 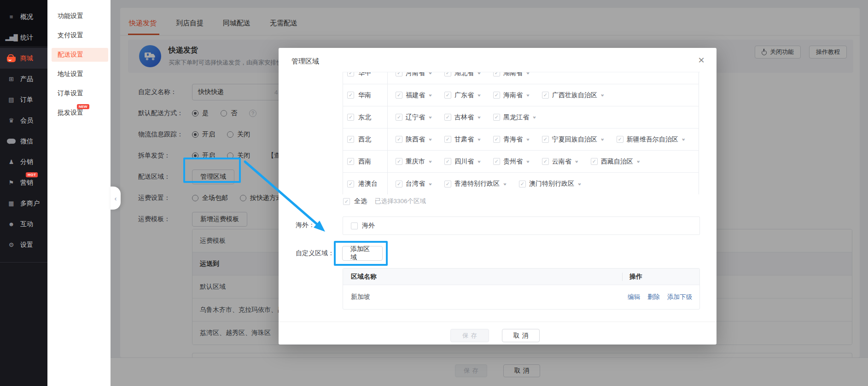 What do you see at coordinates (79, 16) in the screenshot?
I see `submenu-item: 功能设置` at bounding box center [79, 16].